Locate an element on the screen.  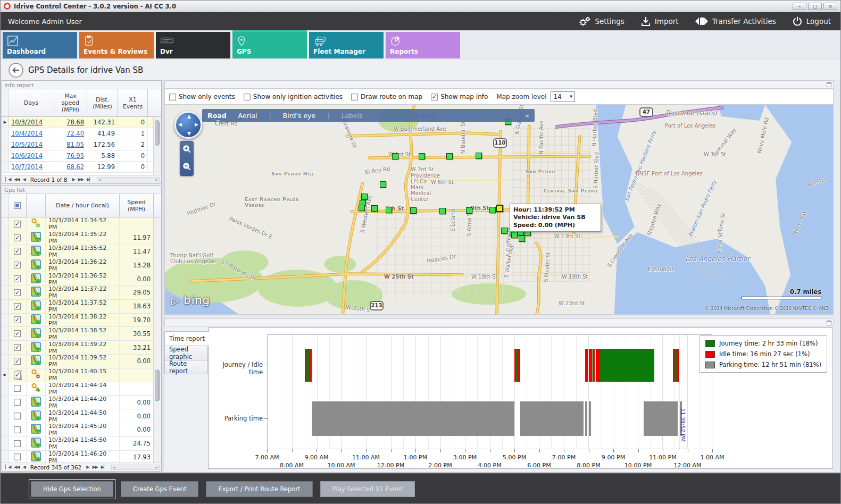
tab-reports: Reports is located at coordinates (423, 45).